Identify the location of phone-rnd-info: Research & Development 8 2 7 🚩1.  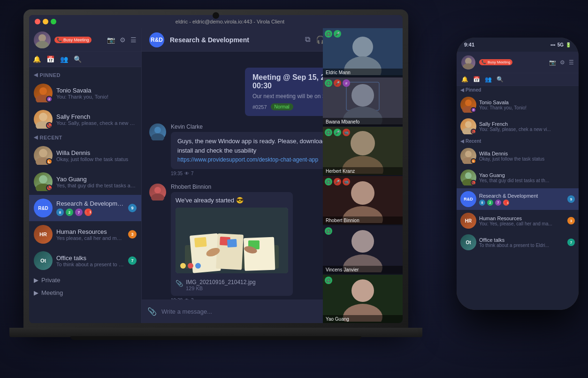
(522, 199).